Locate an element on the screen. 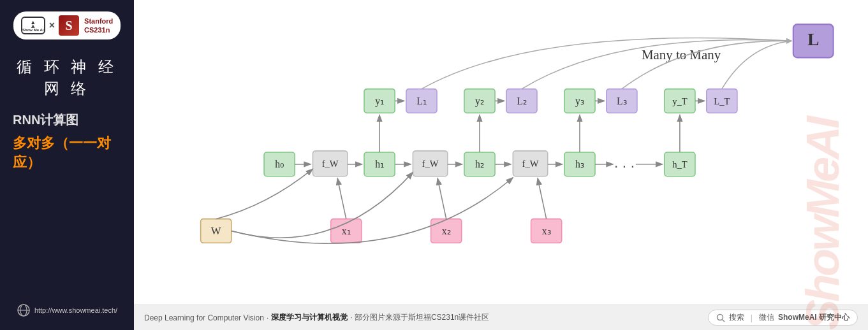  label-x3: x₃ is located at coordinates (547, 231).